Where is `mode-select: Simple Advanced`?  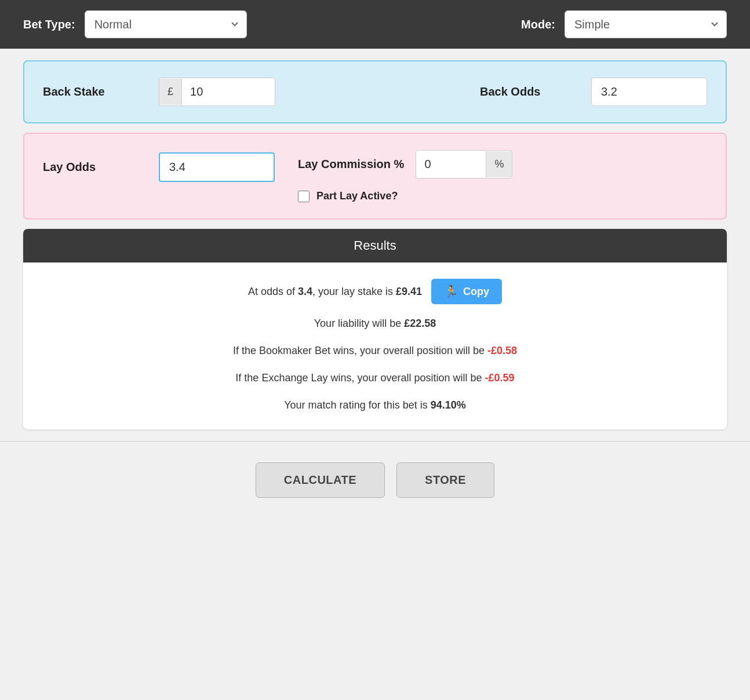 mode-select: Simple Advanced is located at coordinates (646, 24).